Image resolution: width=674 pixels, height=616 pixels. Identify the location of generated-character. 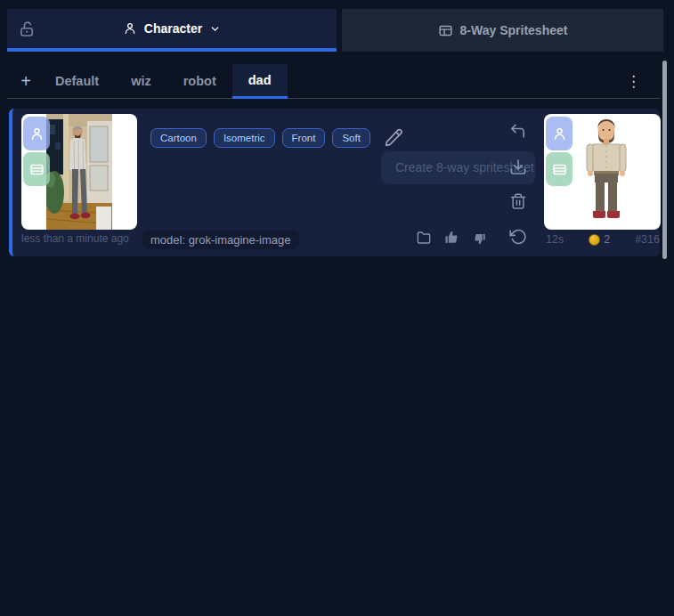
(606, 172).